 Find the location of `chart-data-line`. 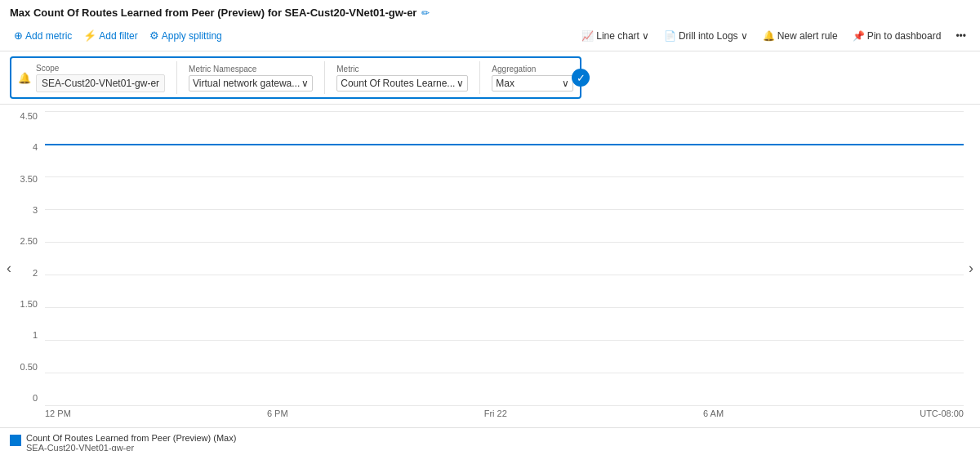

chart-data-line is located at coordinates (505, 145).